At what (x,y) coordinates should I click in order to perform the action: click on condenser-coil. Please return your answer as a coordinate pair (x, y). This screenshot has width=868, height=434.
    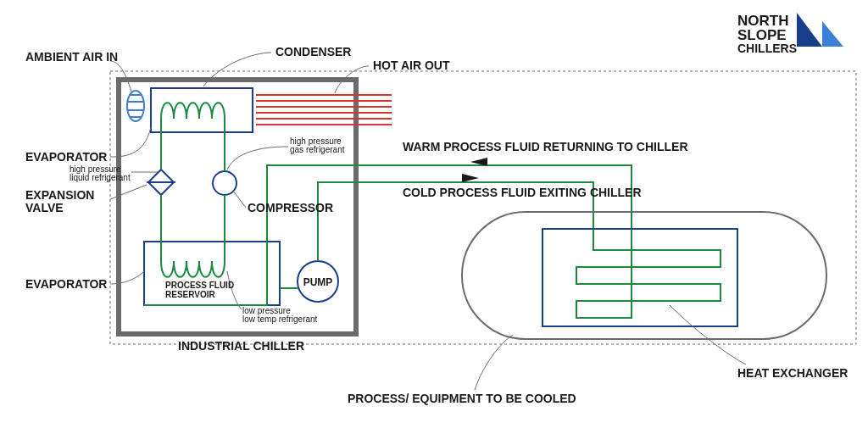
    Looking at the image, I should click on (193, 117).